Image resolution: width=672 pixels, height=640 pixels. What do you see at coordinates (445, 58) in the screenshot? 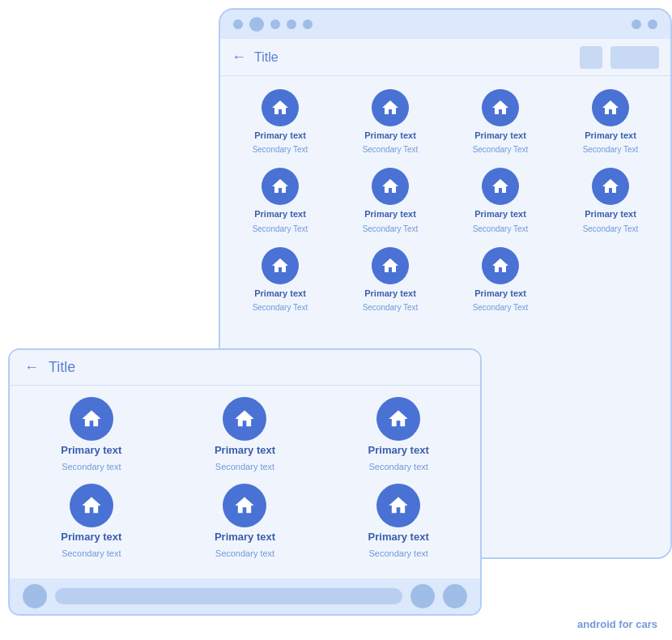
I see `phone-toolbar: ← Title` at bounding box center [445, 58].